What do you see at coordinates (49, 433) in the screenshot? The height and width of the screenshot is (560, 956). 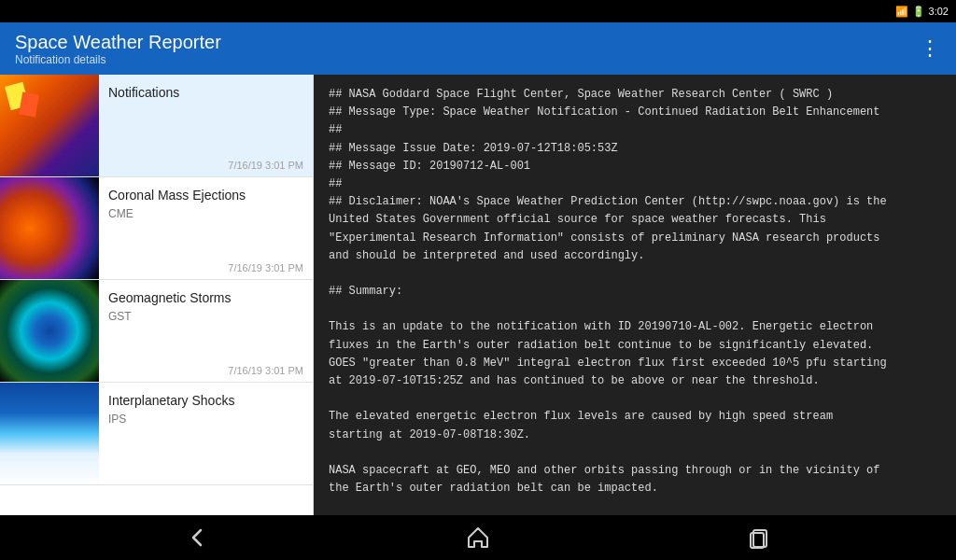 I see `item-thumbnail-ips` at bounding box center [49, 433].